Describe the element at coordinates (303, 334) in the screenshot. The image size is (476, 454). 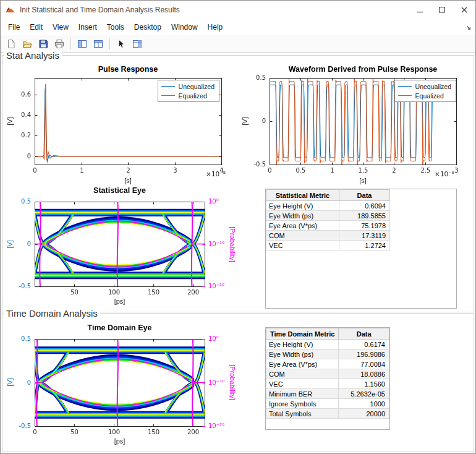
I see `metric-column-header: Time Domain Metric` at that location.